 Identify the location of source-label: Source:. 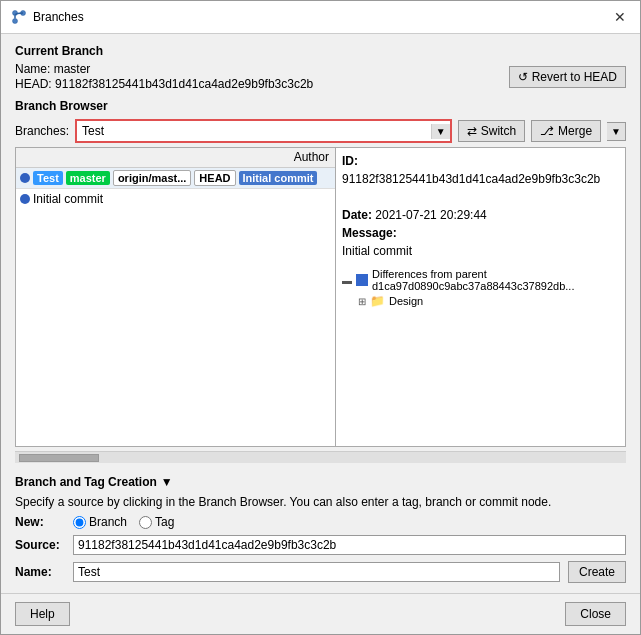
(40, 545).